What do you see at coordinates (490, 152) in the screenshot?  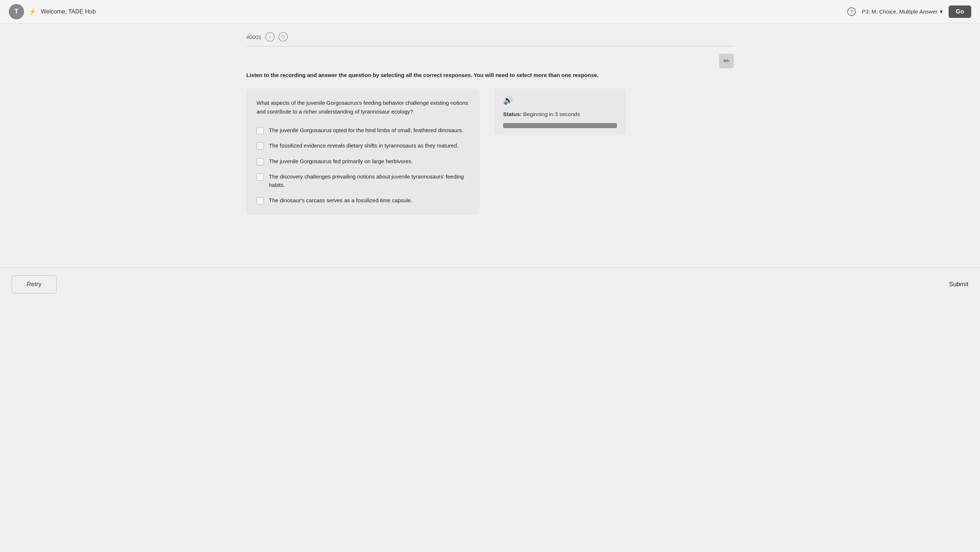 I see `content-area: What aspects of the juvenile Gorgosaurus…` at bounding box center [490, 152].